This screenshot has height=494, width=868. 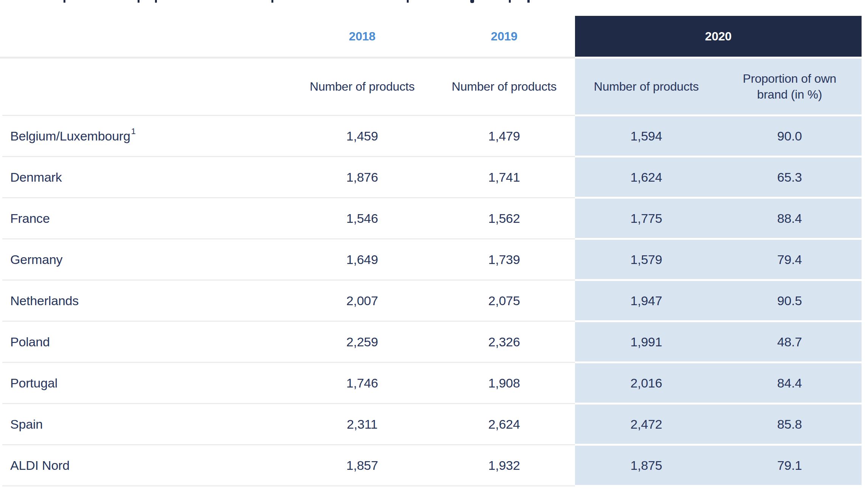 I want to click on table-row-netherlands: Netherlands 2,007 2,075 1,947 90.5, so click(x=434, y=301).